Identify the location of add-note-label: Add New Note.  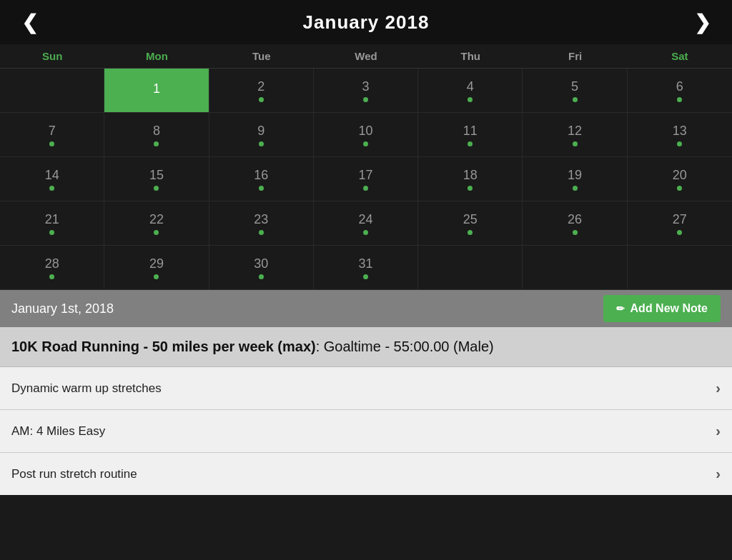
(669, 309).